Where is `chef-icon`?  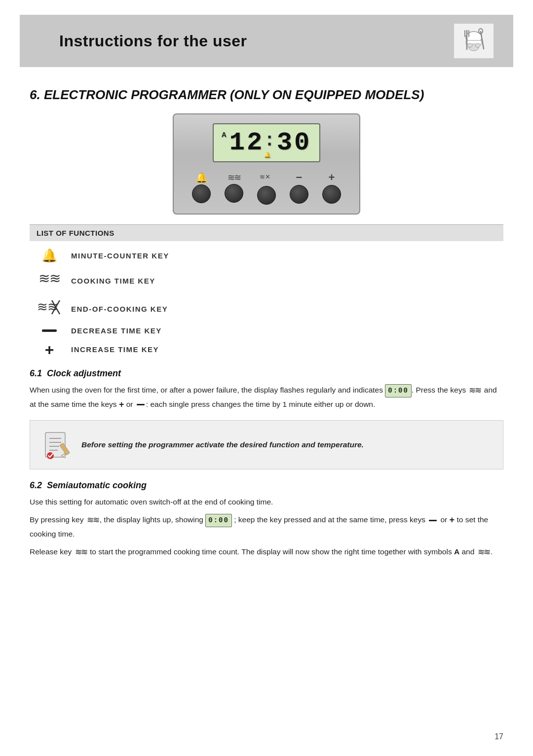
chef-icon is located at coordinates (474, 41).